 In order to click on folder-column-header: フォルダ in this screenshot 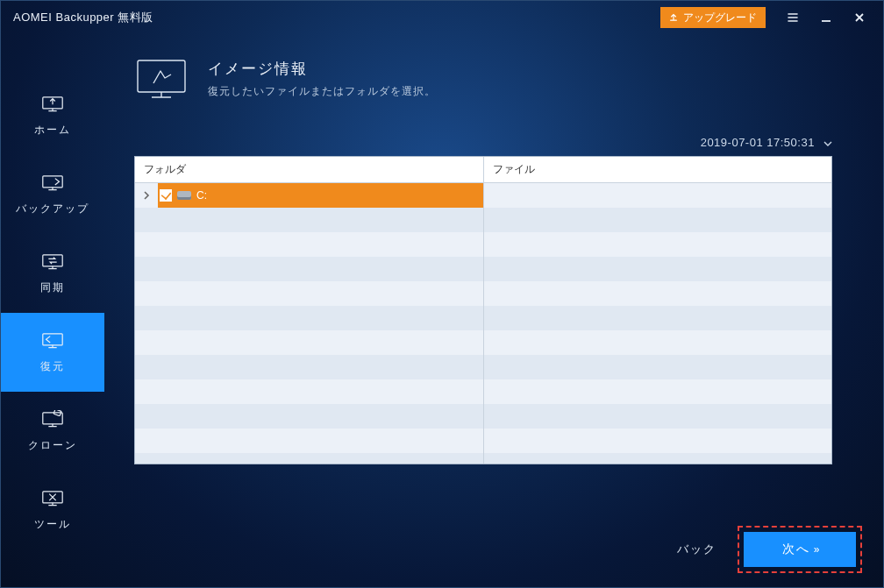, I will do `click(309, 170)`.